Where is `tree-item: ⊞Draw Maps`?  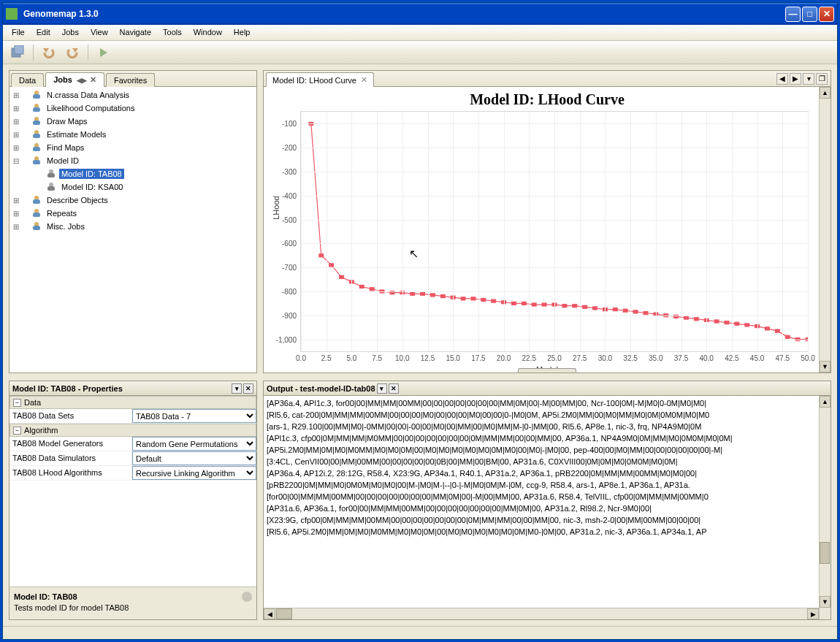 tree-item: ⊞Draw Maps is located at coordinates (133, 121).